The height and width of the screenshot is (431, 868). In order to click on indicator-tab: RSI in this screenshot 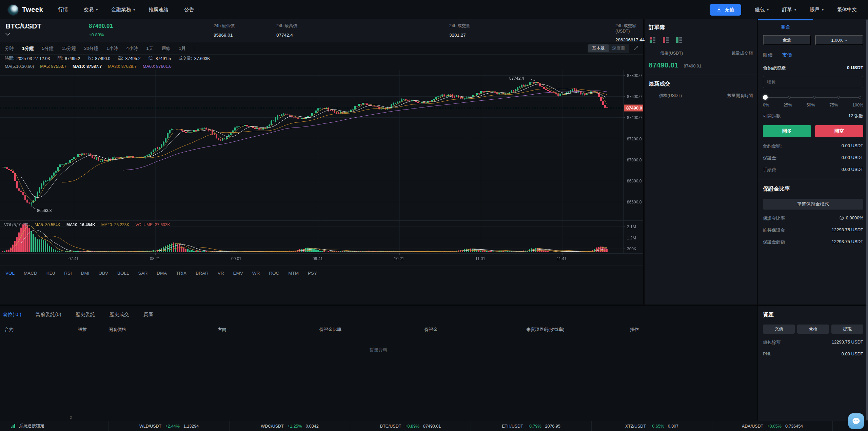, I will do `click(68, 273)`.